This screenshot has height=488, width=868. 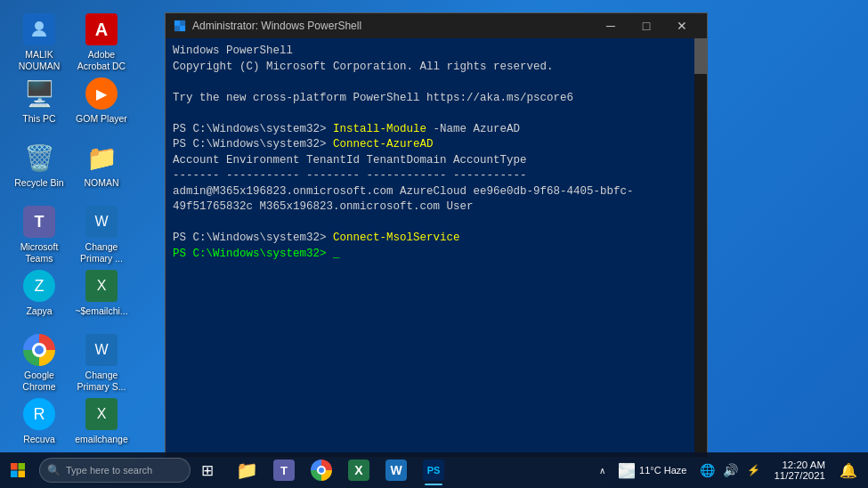 What do you see at coordinates (109, 470) in the screenshot?
I see `search-placeholder: Type here to search` at bounding box center [109, 470].